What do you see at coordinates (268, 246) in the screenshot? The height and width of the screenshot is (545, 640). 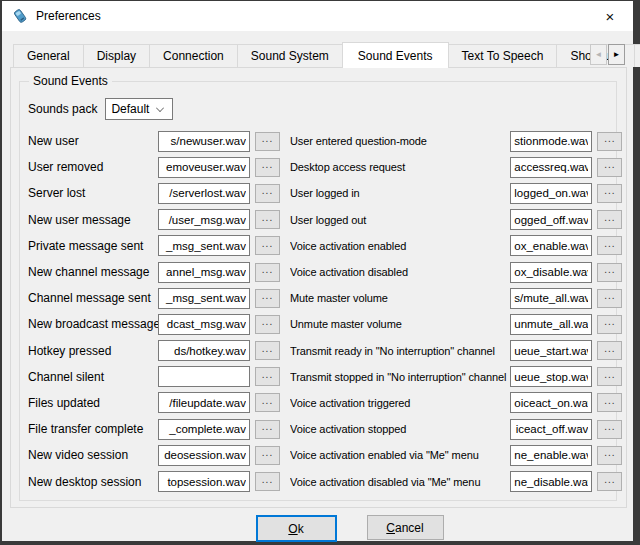 I see `browse-button-private-message-sent: ...` at bounding box center [268, 246].